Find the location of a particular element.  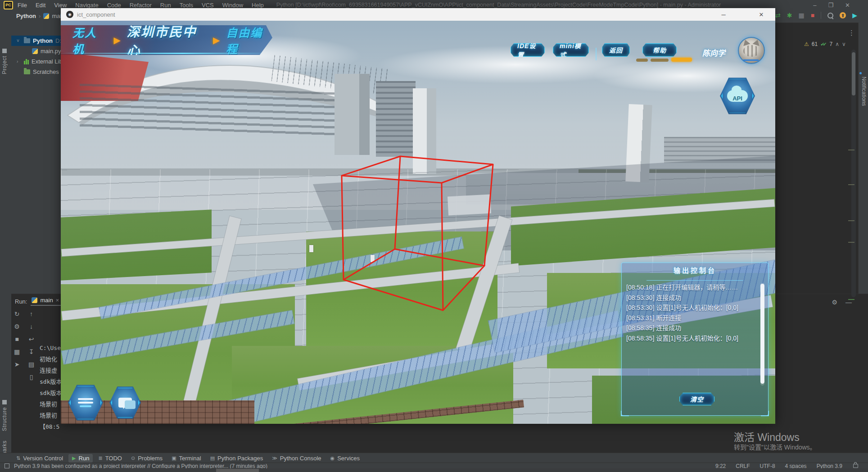

run-toolbar-icon: ↻ is located at coordinates (17, 314).